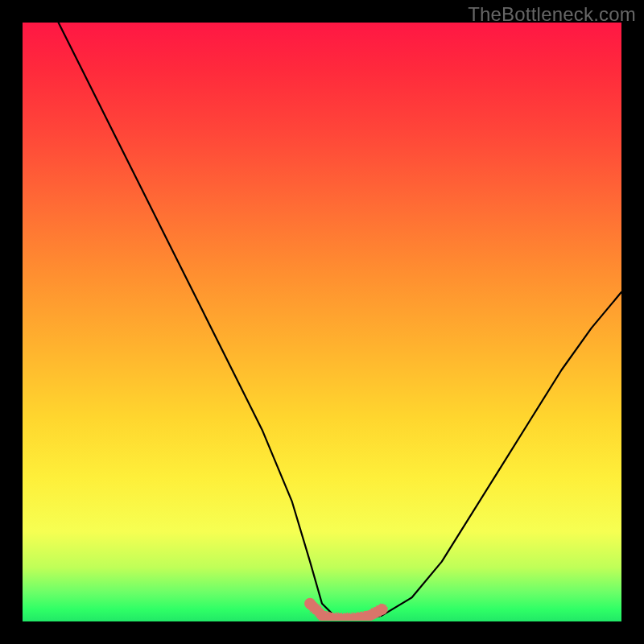 The height and width of the screenshot is (644, 644). What do you see at coordinates (346, 612) in the screenshot?
I see `bottom-highlight-band` at bounding box center [346, 612].